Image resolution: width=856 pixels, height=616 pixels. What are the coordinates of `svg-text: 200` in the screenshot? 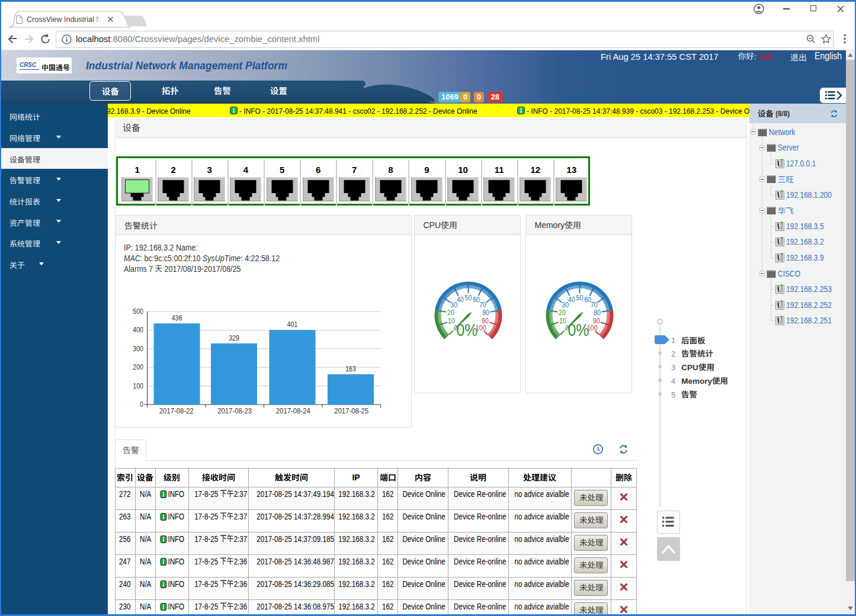 It's located at (138, 367).